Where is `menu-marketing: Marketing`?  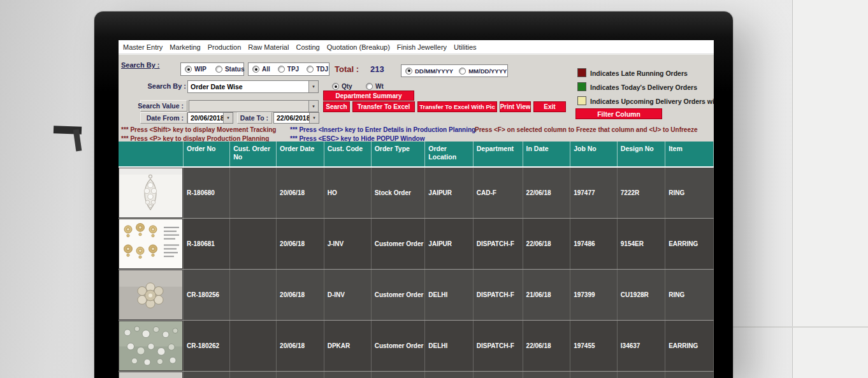 menu-marketing: Marketing is located at coordinates (185, 47).